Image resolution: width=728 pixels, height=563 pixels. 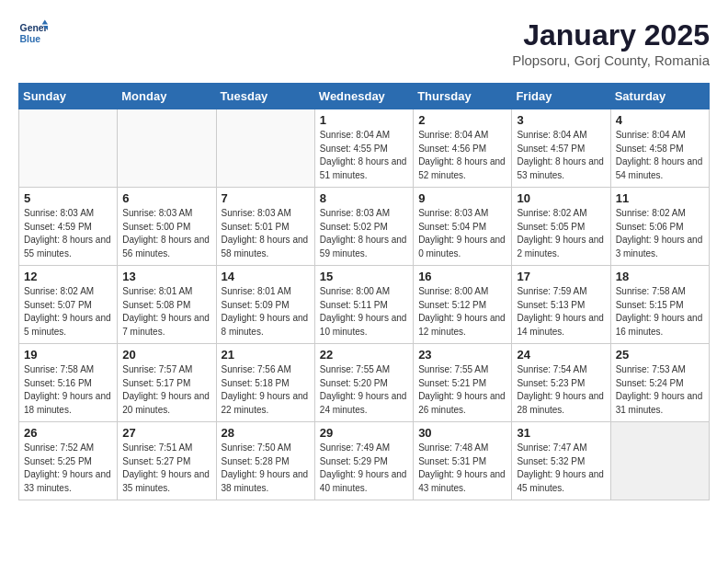 What do you see at coordinates (463, 462) in the screenshot?
I see `calendar-day-cell: 30Sunrise: 7:48 AM Sunset: 5:31 PM Dayli…` at bounding box center [463, 462].